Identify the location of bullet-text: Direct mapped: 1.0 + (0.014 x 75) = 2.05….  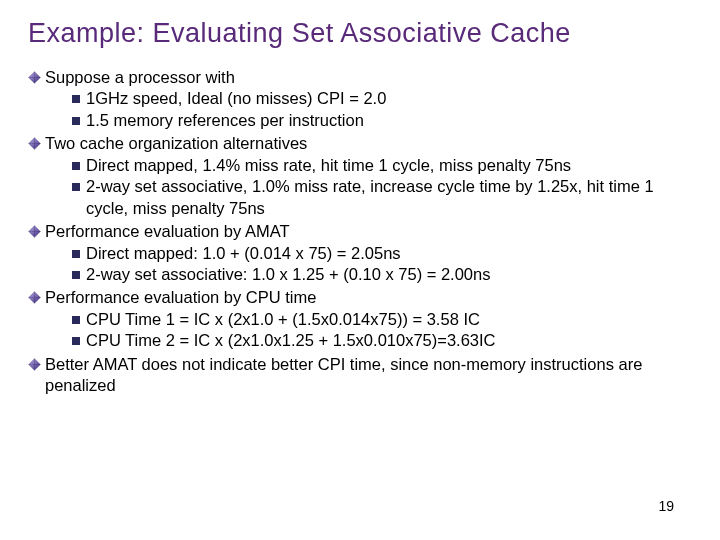
(389, 254).